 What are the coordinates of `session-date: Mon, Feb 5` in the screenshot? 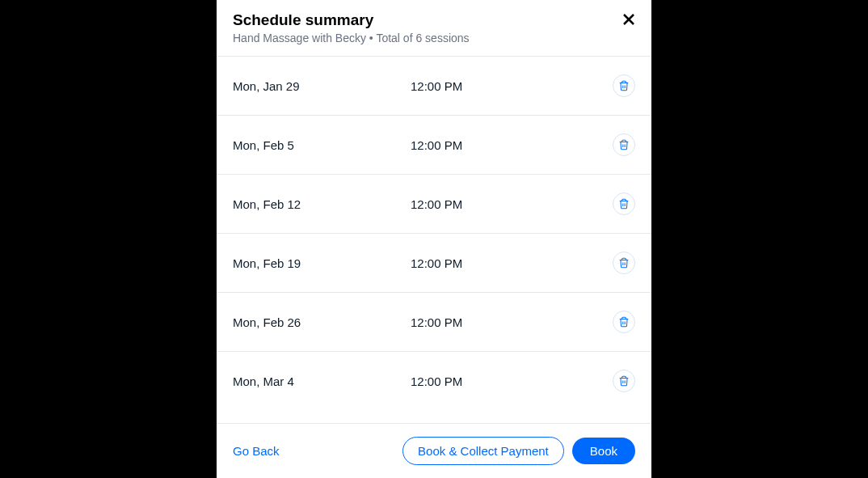 It's located at (322, 146).